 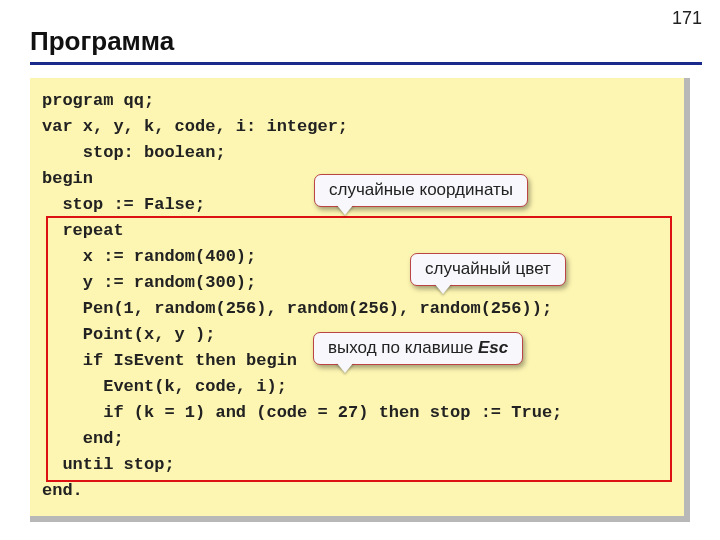 What do you see at coordinates (345, 368) in the screenshot?
I see `callout-exit-tail` at bounding box center [345, 368].